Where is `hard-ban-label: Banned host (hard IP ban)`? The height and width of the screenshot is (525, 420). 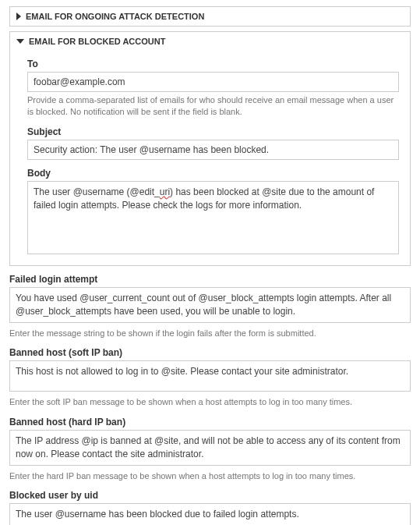 hard-ban-label: Banned host (hard IP ban) is located at coordinates (210, 422).